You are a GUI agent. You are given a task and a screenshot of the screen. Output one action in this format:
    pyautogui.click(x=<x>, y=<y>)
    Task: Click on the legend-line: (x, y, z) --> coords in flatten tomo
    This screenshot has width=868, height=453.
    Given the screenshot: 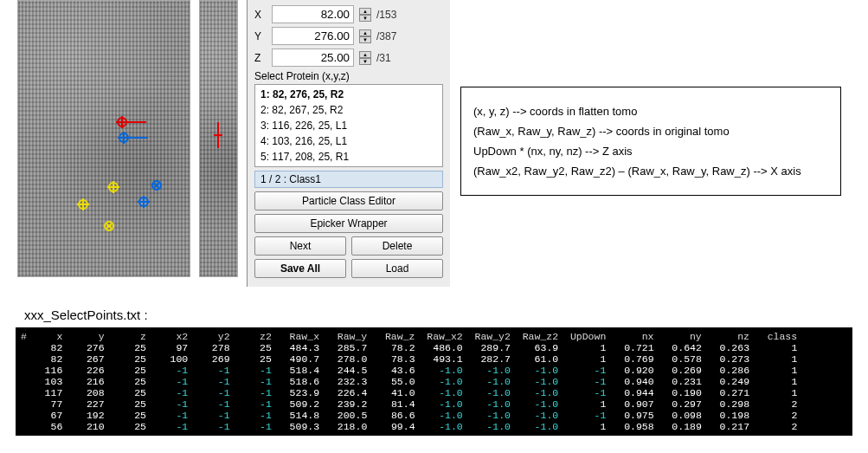 What is the action you would take?
    pyautogui.click(x=651, y=111)
    